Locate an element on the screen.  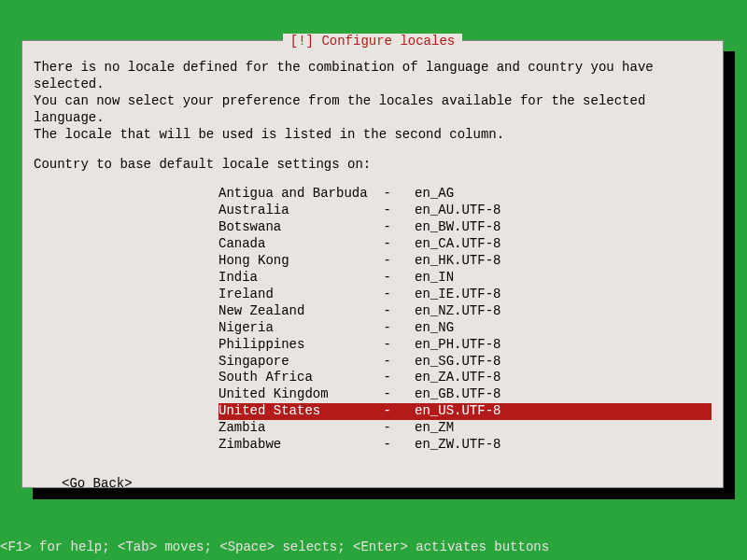
locale-code: en_AU.UTF-8 is located at coordinates (461, 211).